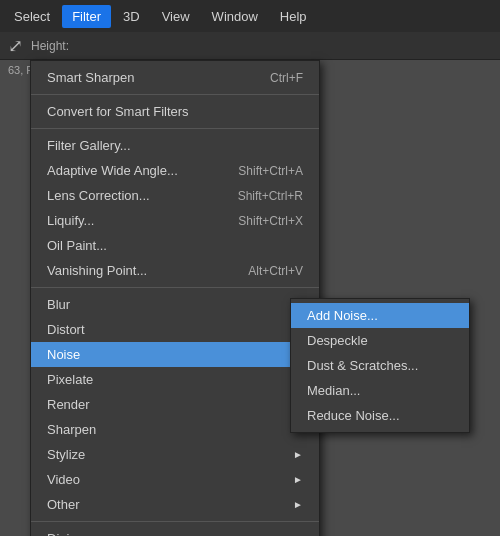  What do you see at coordinates (175, 404) in the screenshot?
I see `menu-item-render: Render ►` at bounding box center [175, 404].